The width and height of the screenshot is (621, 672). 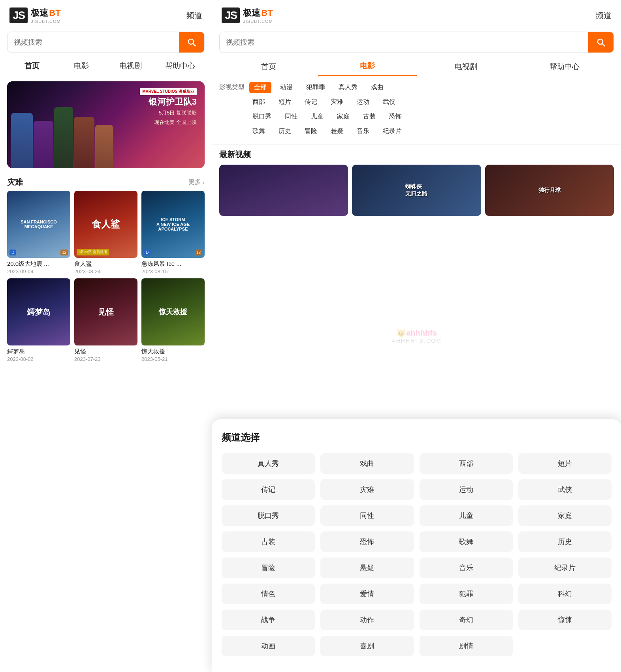 I want to click on right-nav: 首页 电影 电视剧 帮助中心, so click(x=416, y=66).